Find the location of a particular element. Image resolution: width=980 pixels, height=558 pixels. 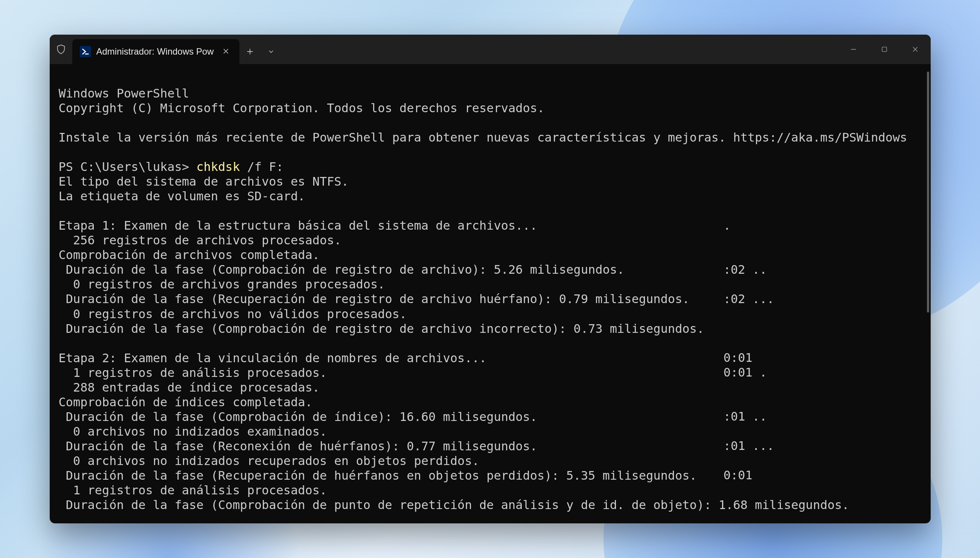

tab-powershell: Administrador: Windows Pow is located at coordinates (156, 51).